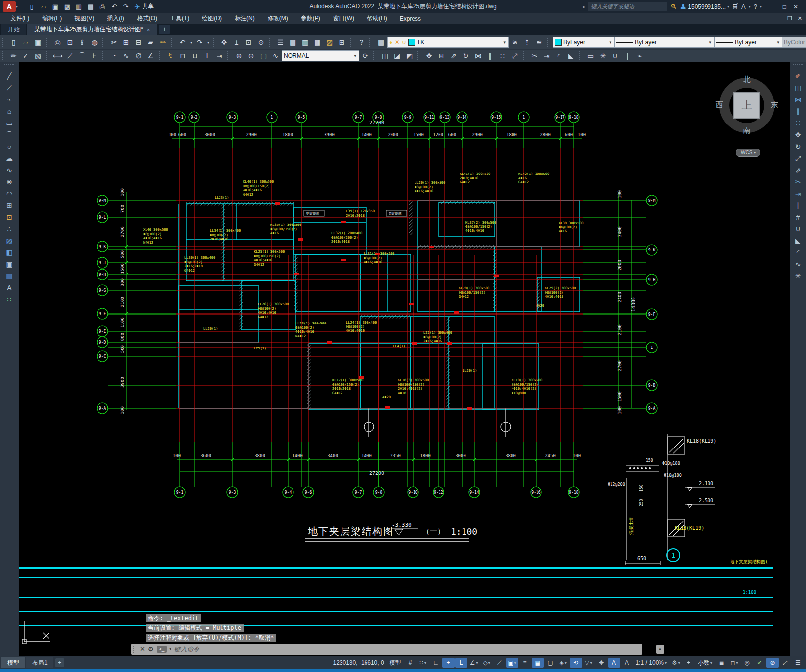 Image resolution: width=806 pixels, height=672 pixels. Describe the element at coordinates (82, 42) in the screenshot. I see `publish-icon: ⇪` at that location.